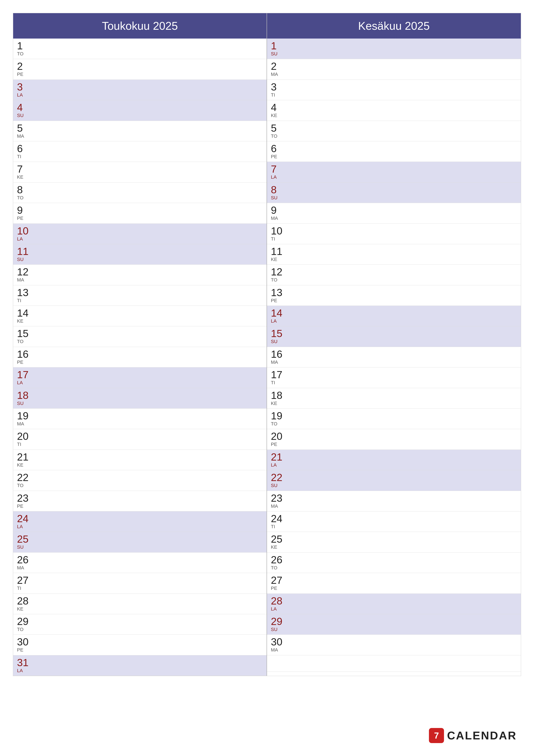 This screenshot has height=756, width=534. What do you see at coordinates (278, 334) in the screenshot?
I see `day-number: 15` at bounding box center [278, 334].